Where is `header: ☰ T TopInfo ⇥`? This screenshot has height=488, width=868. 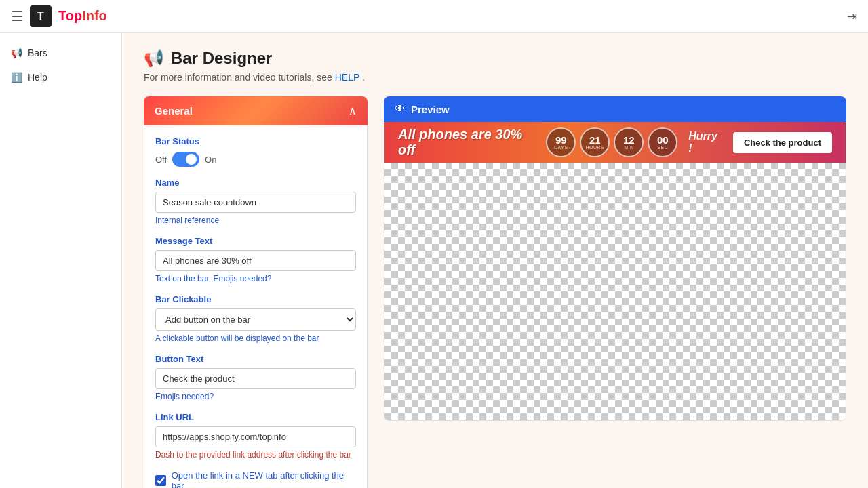
header: ☰ T TopInfo ⇥ is located at coordinates (434, 16).